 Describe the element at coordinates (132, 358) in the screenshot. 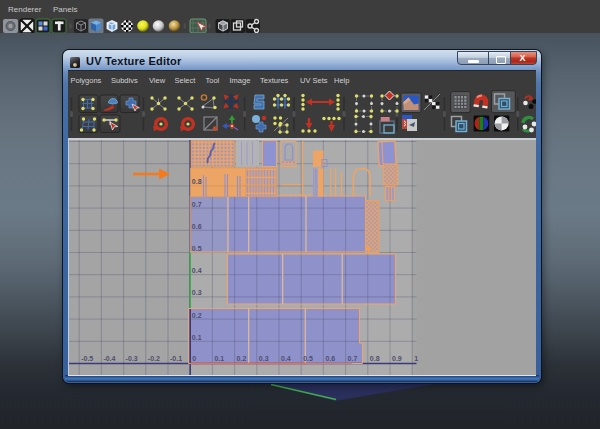

I see `svg-text: -0.3` at that location.